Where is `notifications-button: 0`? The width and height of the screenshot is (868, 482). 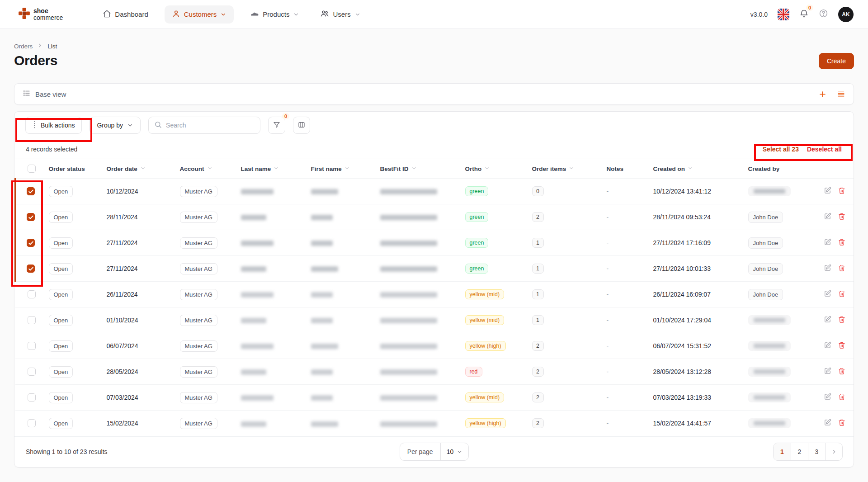
notifications-button: 0 is located at coordinates (804, 14).